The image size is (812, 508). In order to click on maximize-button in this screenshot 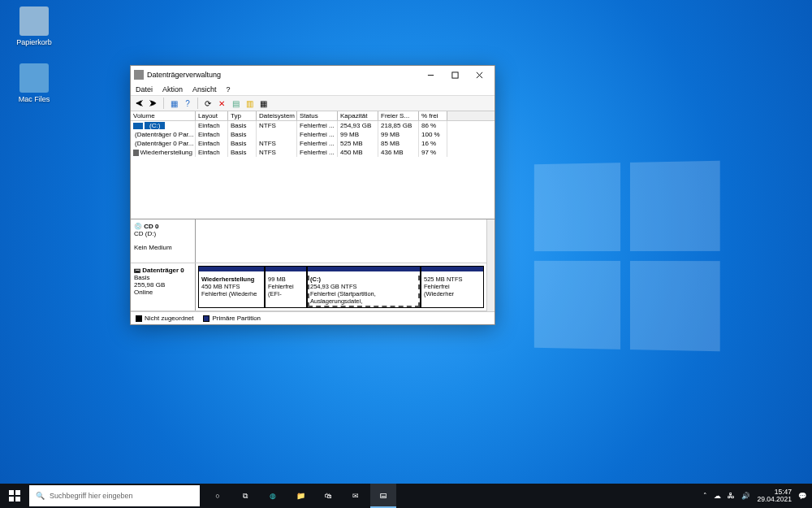, I will do `click(455, 75)`.